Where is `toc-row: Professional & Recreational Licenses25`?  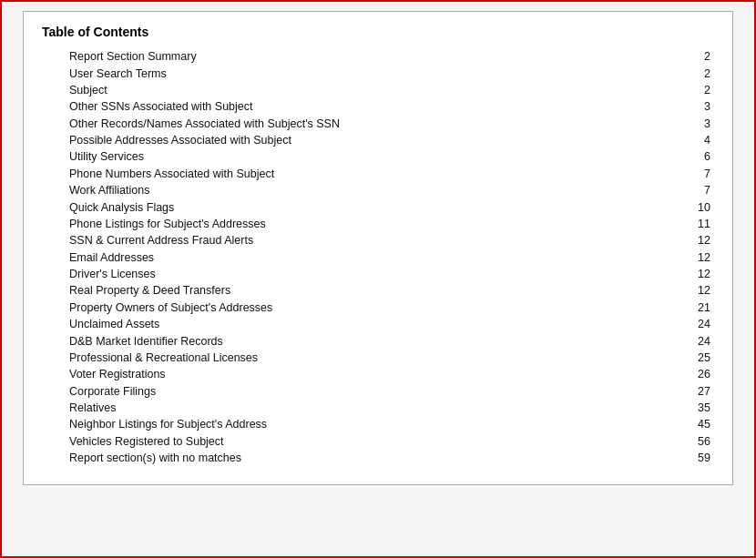
toc-row: Professional & Recreational Licenses25 is located at coordinates (378, 358).